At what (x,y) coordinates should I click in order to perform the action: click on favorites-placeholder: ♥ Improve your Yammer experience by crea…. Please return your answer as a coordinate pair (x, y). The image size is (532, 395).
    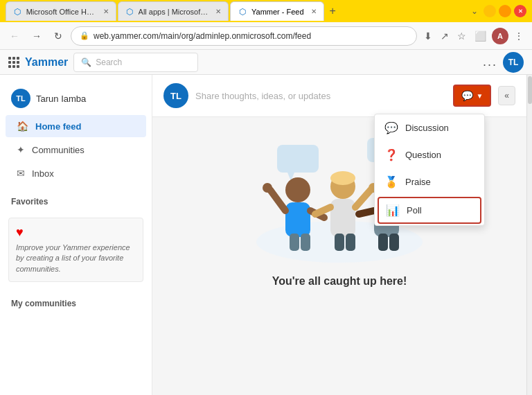
    Looking at the image, I should click on (76, 249).